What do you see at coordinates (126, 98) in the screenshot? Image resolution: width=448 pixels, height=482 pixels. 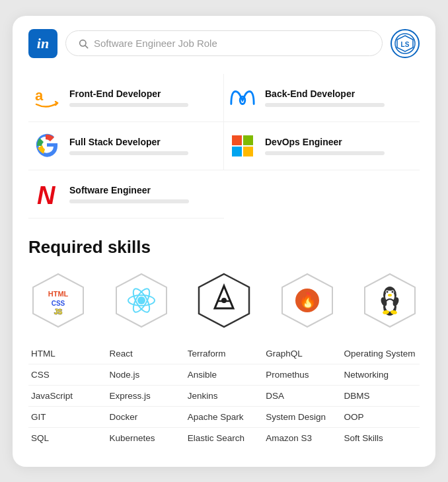 I see `role-item-frontend: a Front-End Developer` at bounding box center [126, 98].